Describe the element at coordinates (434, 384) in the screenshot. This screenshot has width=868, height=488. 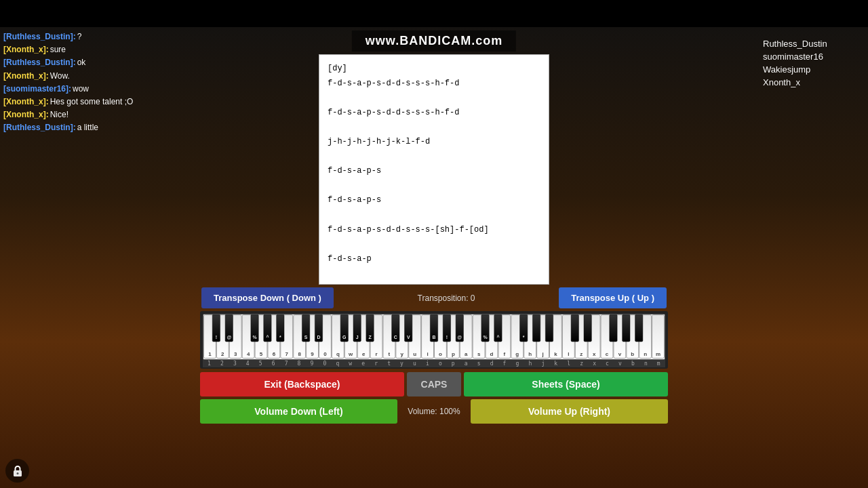
I see `bottom-row1: Exit (Backspace) CAPS Sheets (Space)` at that location.